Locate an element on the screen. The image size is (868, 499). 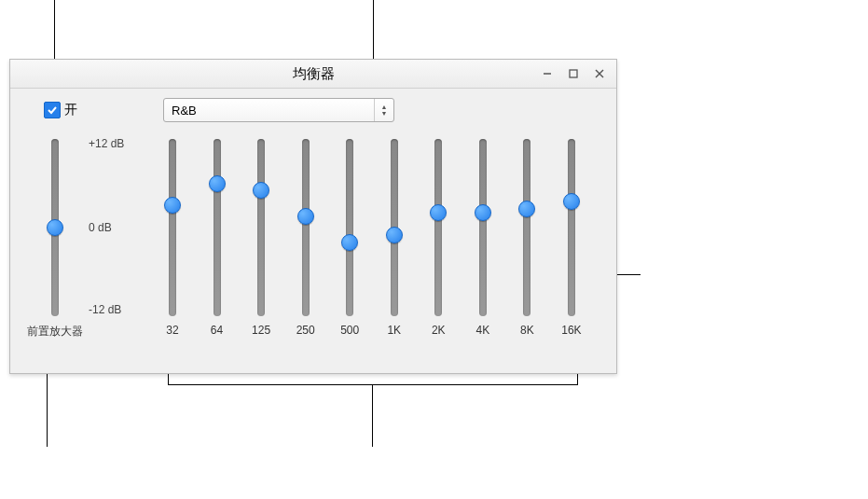
preset-value: R&B is located at coordinates (185, 110).